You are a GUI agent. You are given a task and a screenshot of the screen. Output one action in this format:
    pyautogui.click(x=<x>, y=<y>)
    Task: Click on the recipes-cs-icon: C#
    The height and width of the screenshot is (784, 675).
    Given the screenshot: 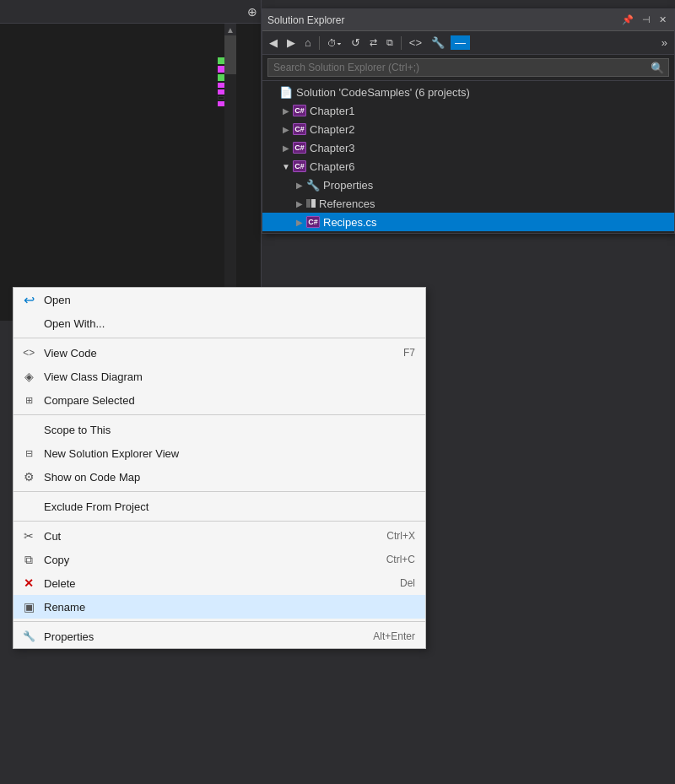 What is the action you would take?
    pyautogui.click(x=313, y=222)
    